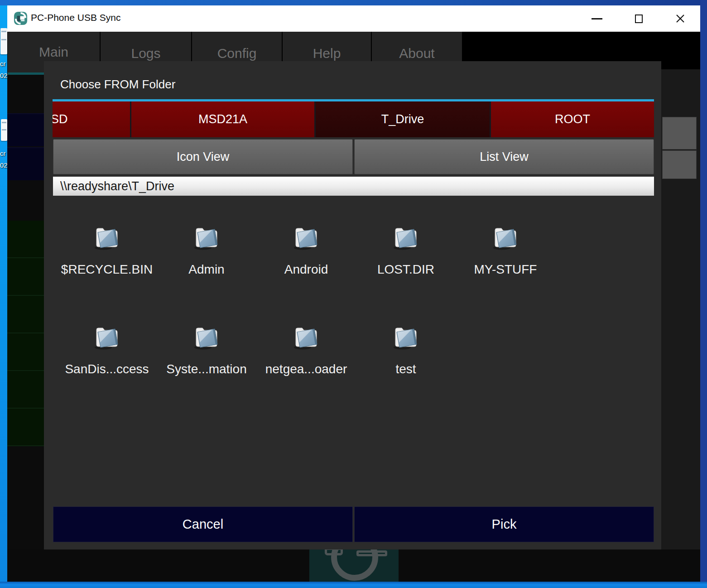  Describe the element at coordinates (406, 265) in the screenshot. I see `folder-item: LOST.DIR` at that location.